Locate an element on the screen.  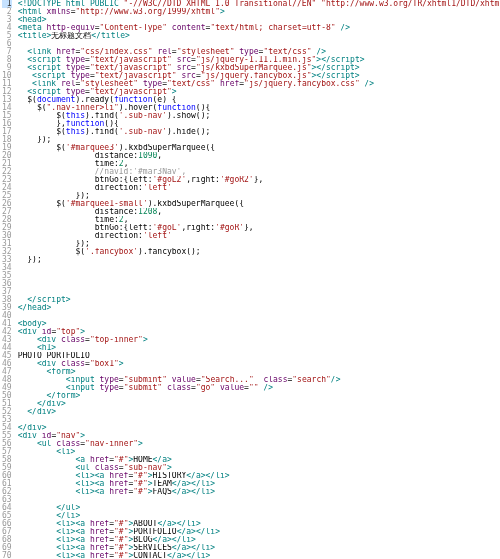
code-line: },function(){ is located at coordinates (259, 124).